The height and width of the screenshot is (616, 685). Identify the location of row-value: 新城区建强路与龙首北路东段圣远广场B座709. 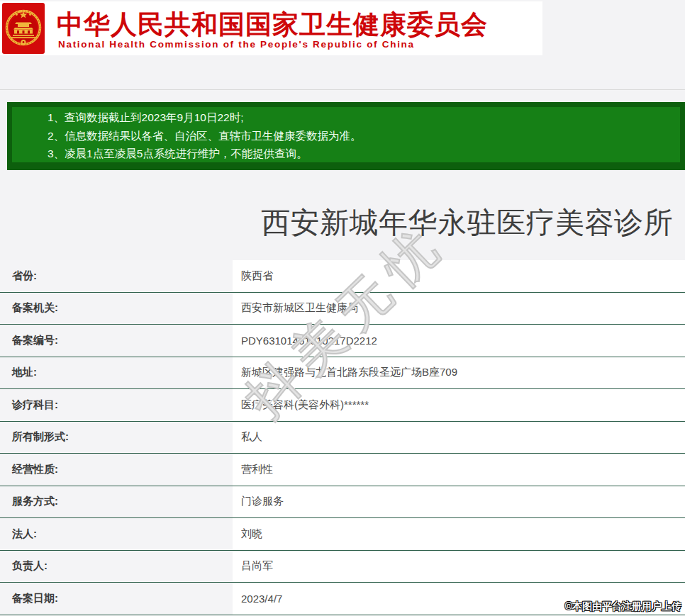
(459, 373).